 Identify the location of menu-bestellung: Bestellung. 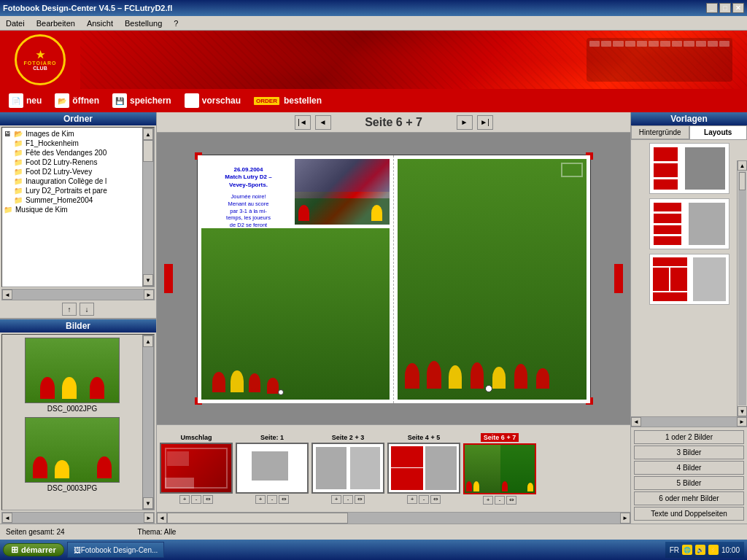
(143, 23).